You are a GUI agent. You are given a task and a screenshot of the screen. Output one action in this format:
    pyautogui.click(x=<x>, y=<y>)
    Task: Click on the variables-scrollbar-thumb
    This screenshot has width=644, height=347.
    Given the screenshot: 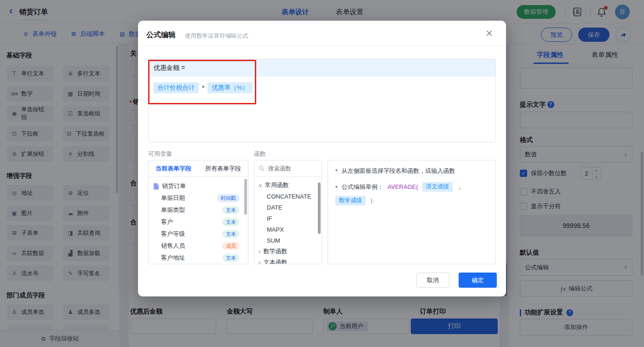 What is the action you would take?
    pyautogui.click(x=246, y=197)
    